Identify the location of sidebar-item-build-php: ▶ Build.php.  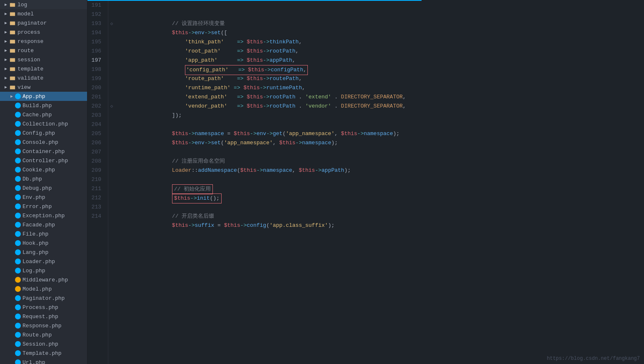
(43, 105).